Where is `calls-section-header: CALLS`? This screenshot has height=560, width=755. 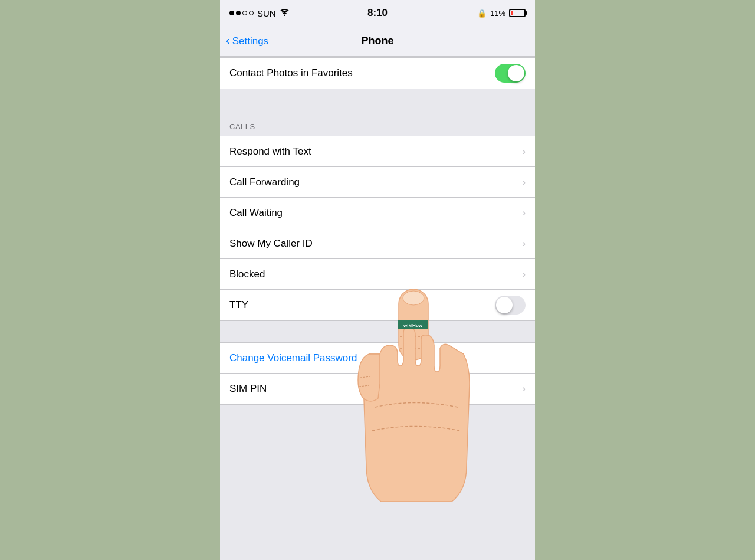
calls-section-header: CALLS is located at coordinates (378, 123).